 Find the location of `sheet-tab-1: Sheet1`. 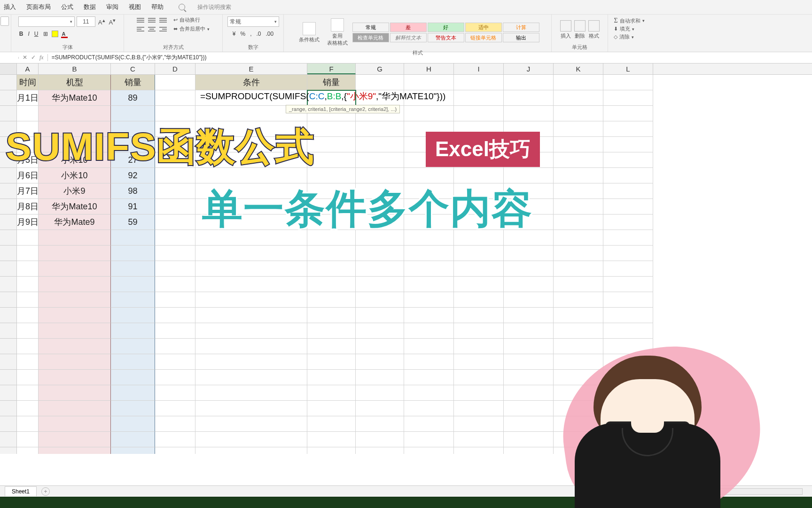

sheet-tab-1: Sheet1 is located at coordinates (21, 491).